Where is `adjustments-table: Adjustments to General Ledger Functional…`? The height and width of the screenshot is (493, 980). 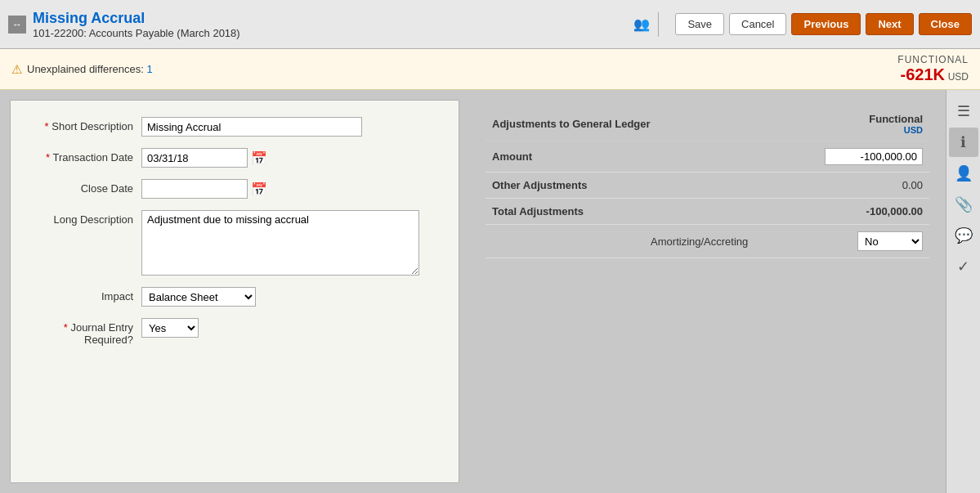 adjustments-table: Adjustments to General Ledger Functional… is located at coordinates (708, 183).